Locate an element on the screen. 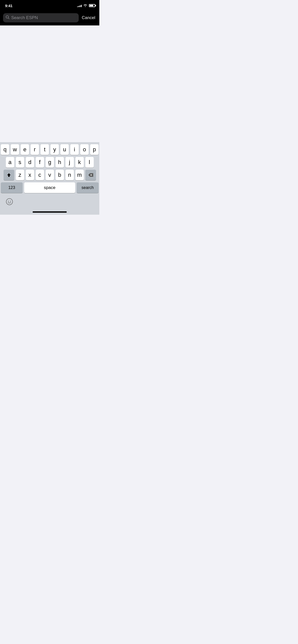 The height and width of the screenshot is (644, 298). keyboard-row-1: q w e r t y u i o p is located at coordinates (50, 150).